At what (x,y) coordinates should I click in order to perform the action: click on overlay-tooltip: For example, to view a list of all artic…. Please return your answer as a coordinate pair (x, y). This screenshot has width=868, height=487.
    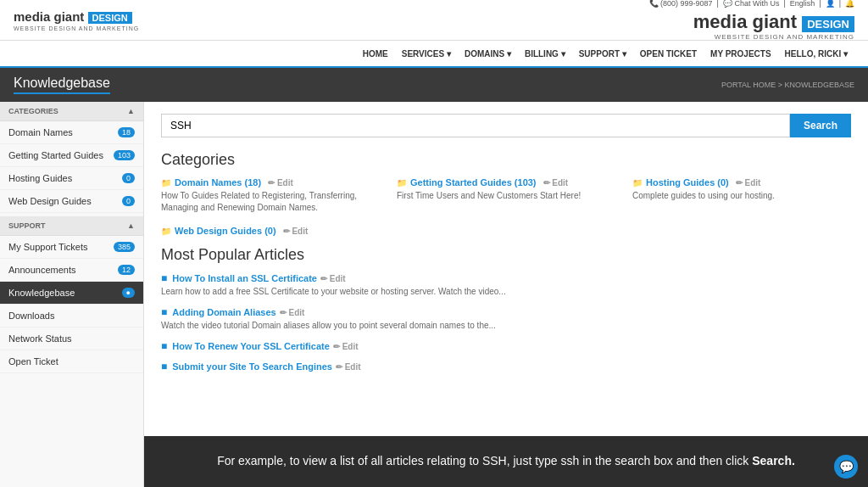
    Looking at the image, I should click on (506, 462).